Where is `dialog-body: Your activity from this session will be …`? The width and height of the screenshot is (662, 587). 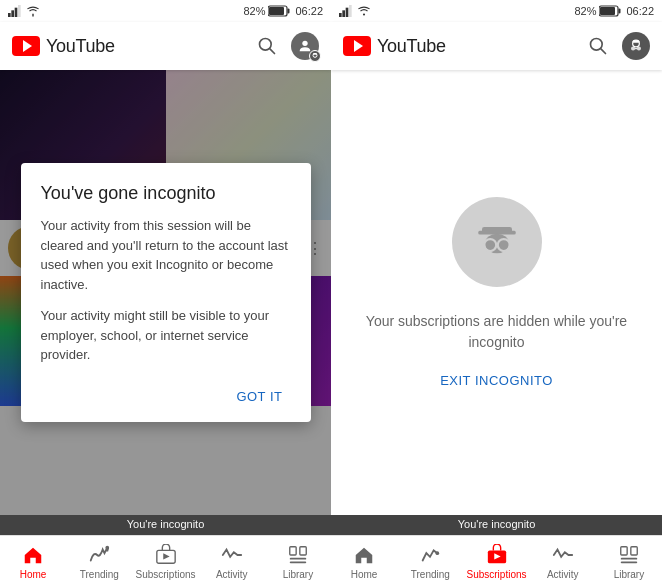 dialog-body: Your activity from this session will be … is located at coordinates (166, 290).